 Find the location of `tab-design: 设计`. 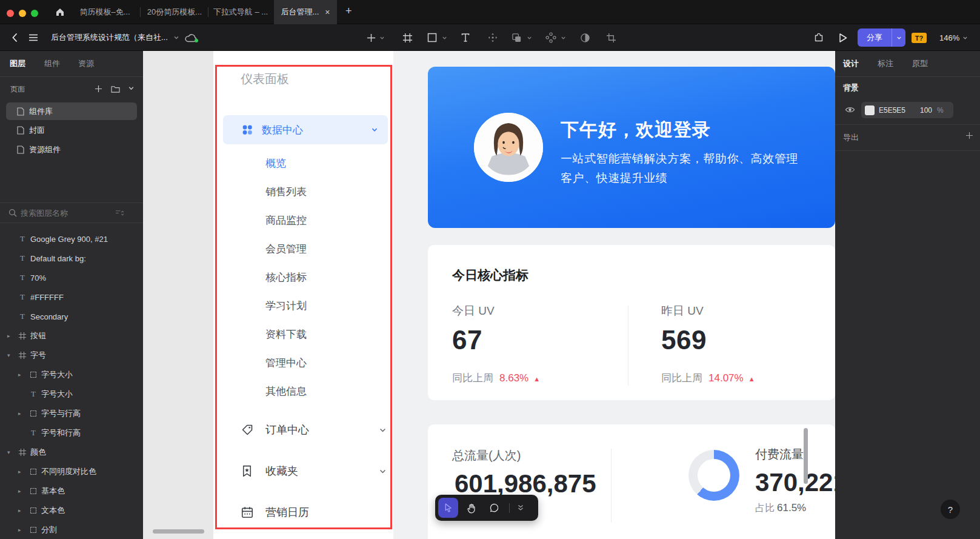

tab-design: 设计 is located at coordinates (851, 64).